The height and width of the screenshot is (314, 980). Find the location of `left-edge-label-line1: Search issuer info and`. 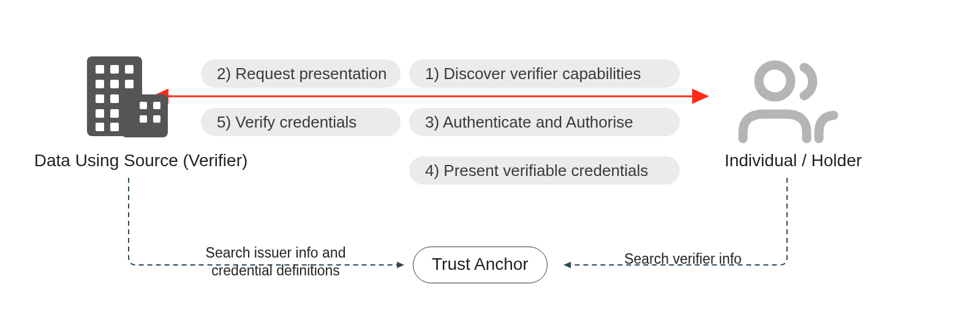

left-edge-label-line1: Search issuer info and is located at coordinates (276, 253).